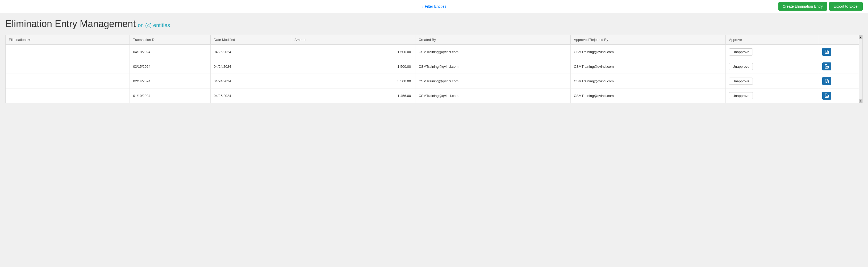 The width and height of the screenshot is (868, 267). I want to click on cell-approve-0: Unapprove, so click(772, 52).